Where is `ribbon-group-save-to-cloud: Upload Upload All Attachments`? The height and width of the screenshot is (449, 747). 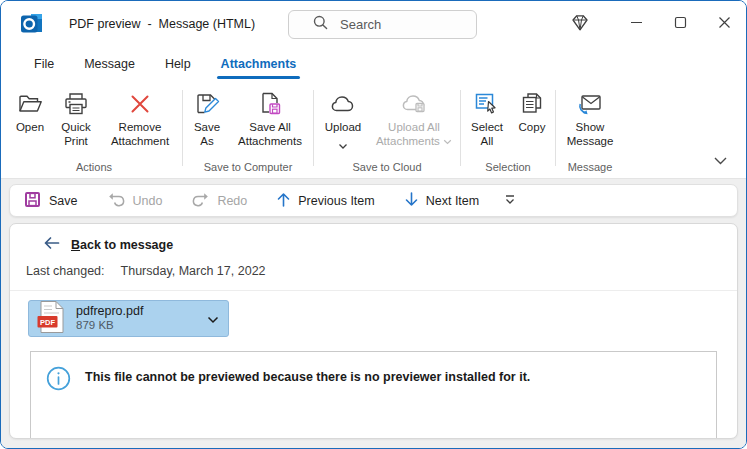
ribbon-group-save-to-cloud: Upload Upload All Attachments is located at coordinates (387, 129).